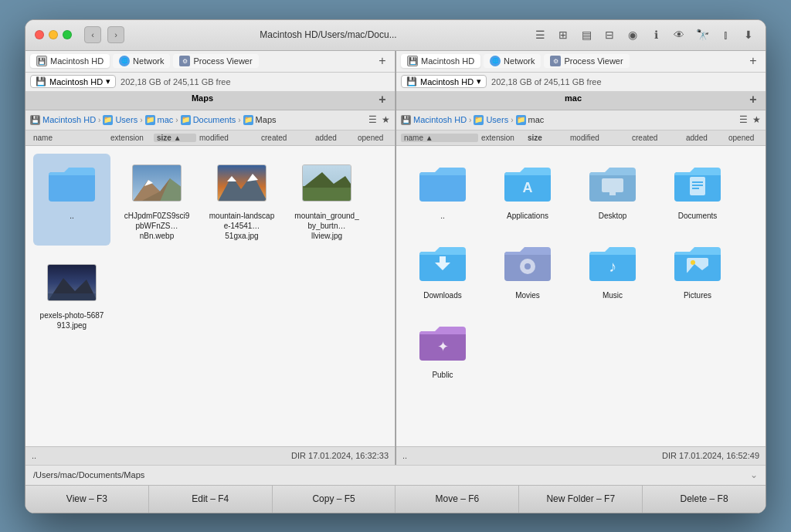  Describe the element at coordinates (443, 349) in the screenshot. I see `right-file-public: ✦ Public` at that location.